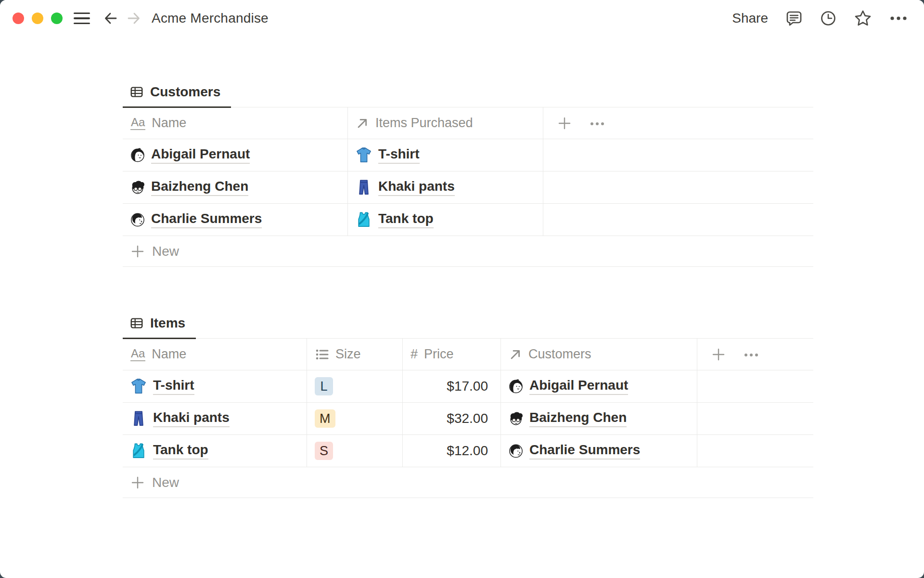 The width and height of the screenshot is (924, 578). I want to click on ellipsis-icon, so click(898, 18).